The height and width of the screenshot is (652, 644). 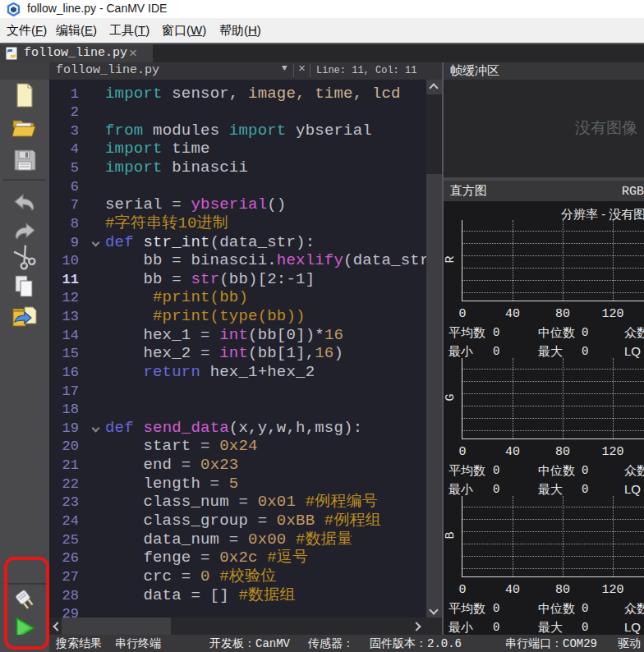 What do you see at coordinates (25, 287) in the screenshot?
I see `copy-button` at bounding box center [25, 287].